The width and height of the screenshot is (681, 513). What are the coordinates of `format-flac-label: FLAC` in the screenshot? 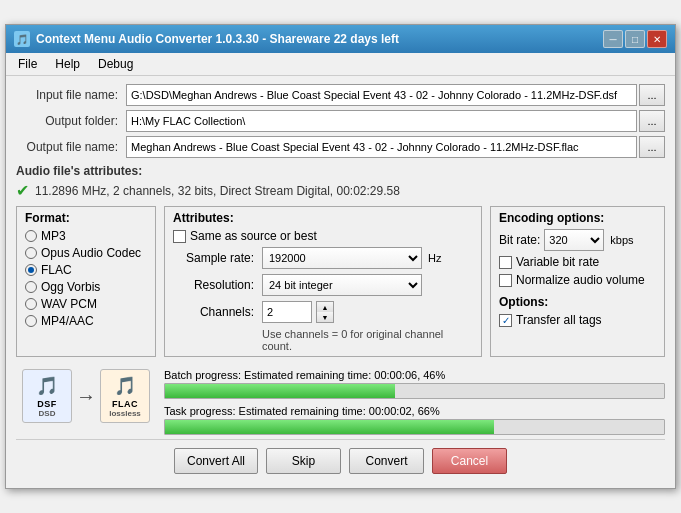 It's located at (56, 270).